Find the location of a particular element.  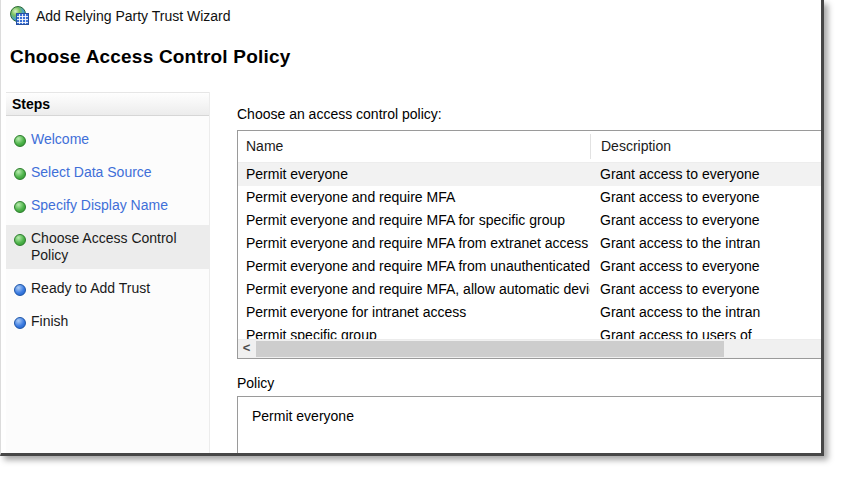

policy-name-cell: Permit everyone and require MFA for spec… is located at coordinates (414, 220).